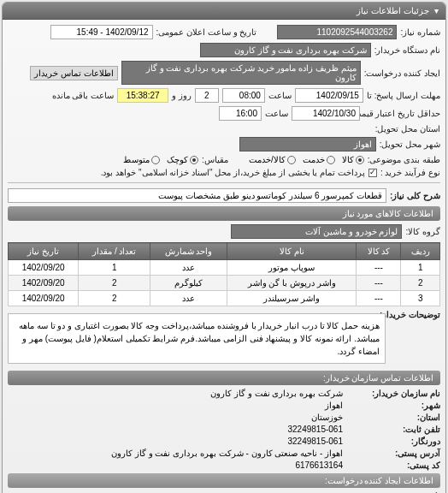  Describe the element at coordinates (408, 128) in the screenshot. I see `delivery-province-label: استان محل تحویل:` at that location.